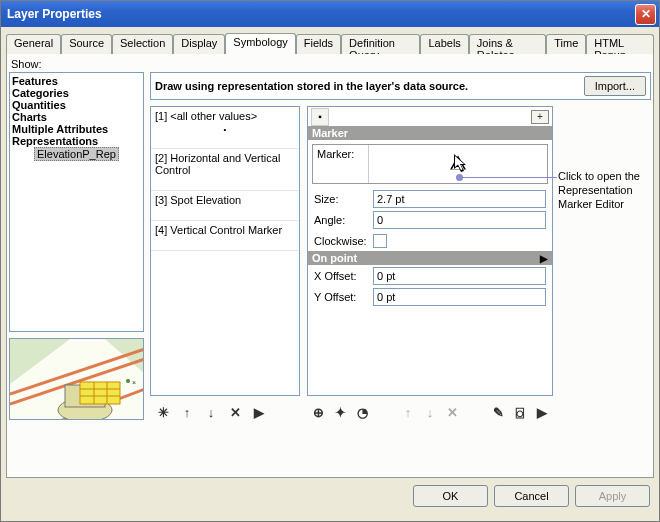 The width and height of the screenshot is (660, 522). What do you see at coordinates (312, 86) in the screenshot?
I see `instruction-text: Draw using representation stored in the …` at bounding box center [312, 86].